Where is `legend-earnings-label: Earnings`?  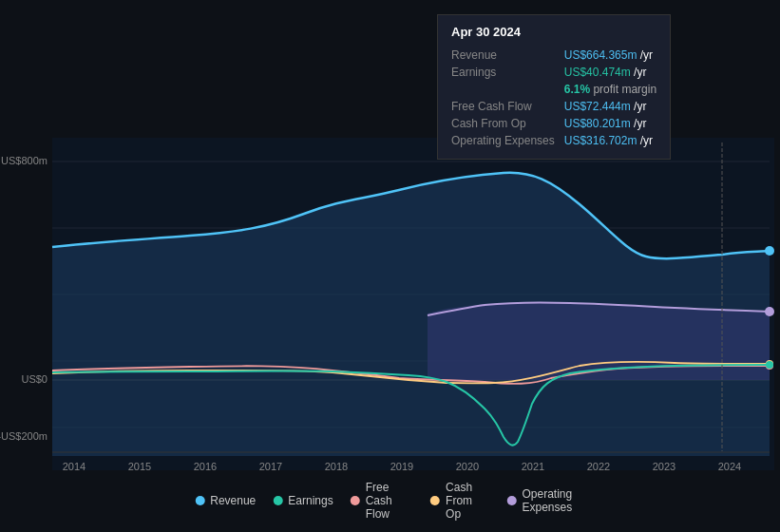
legend-earnings-label: Earnings is located at coordinates (310, 501).